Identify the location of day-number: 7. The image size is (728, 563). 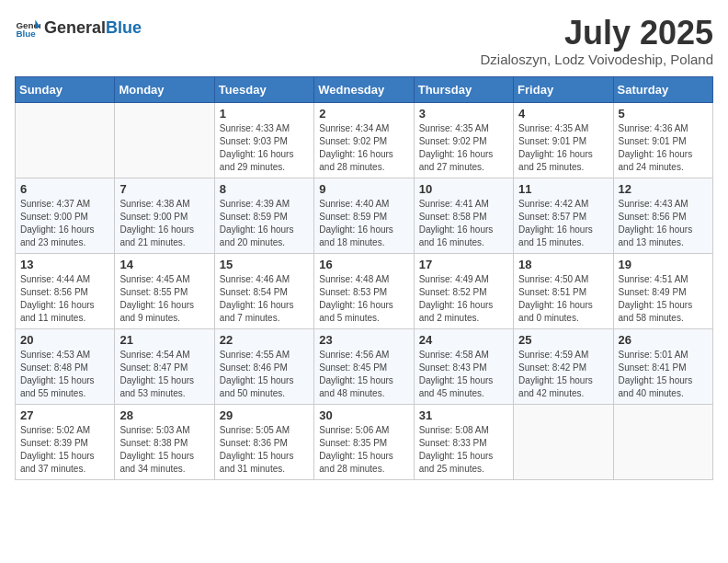
(164, 190).